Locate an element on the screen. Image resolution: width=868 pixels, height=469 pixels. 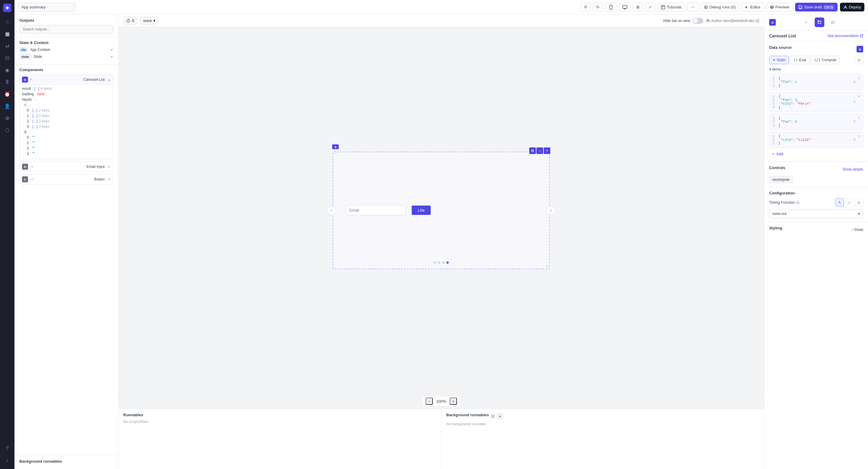
nav-schedules-icon: ⏰ is located at coordinates (7, 94).